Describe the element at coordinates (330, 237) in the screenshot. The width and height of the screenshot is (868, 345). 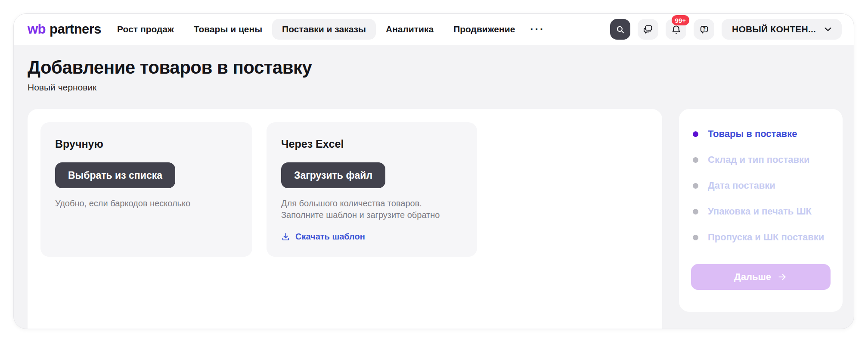
I see `download-template-label: Скачать шаблон` at that location.